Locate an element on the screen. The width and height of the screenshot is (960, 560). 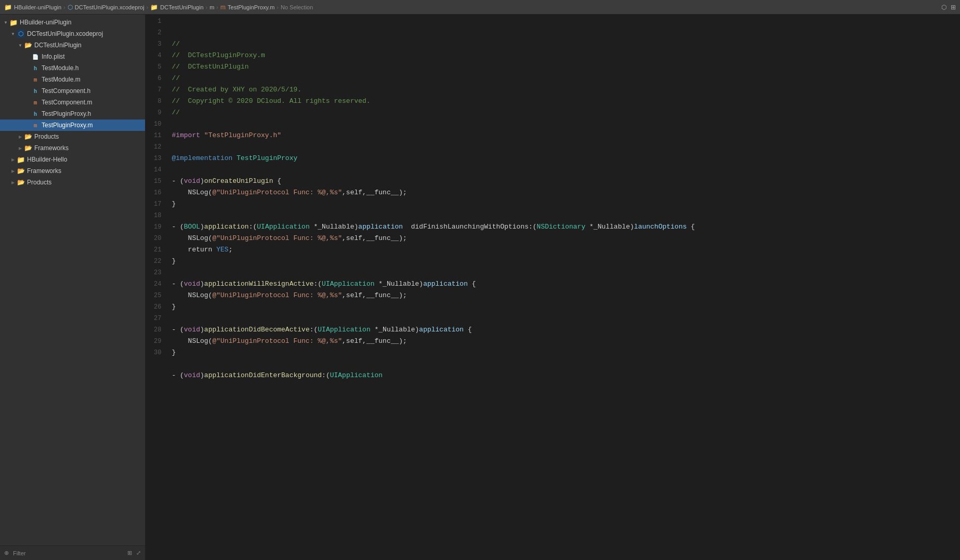
code-line: } is located at coordinates (566, 307).